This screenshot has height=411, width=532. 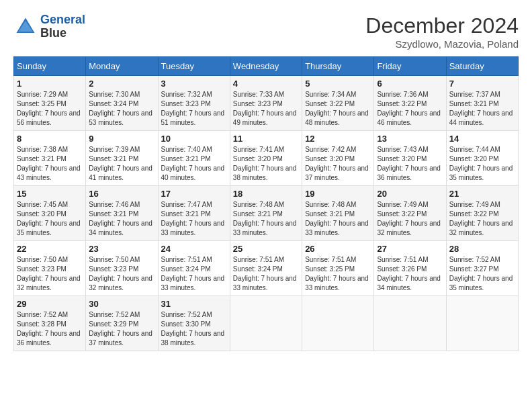 What do you see at coordinates (266, 138) in the screenshot?
I see `day-number: 11` at bounding box center [266, 138].